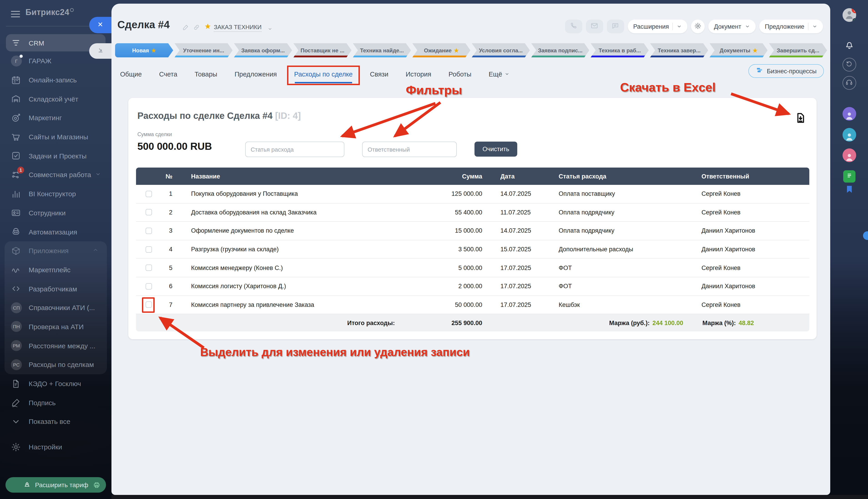 The height and width of the screenshot is (499, 868). Describe the element at coordinates (646, 323) in the screenshot. I see `margin-rub: Маржа (руб.): 244 100.00` at that location.